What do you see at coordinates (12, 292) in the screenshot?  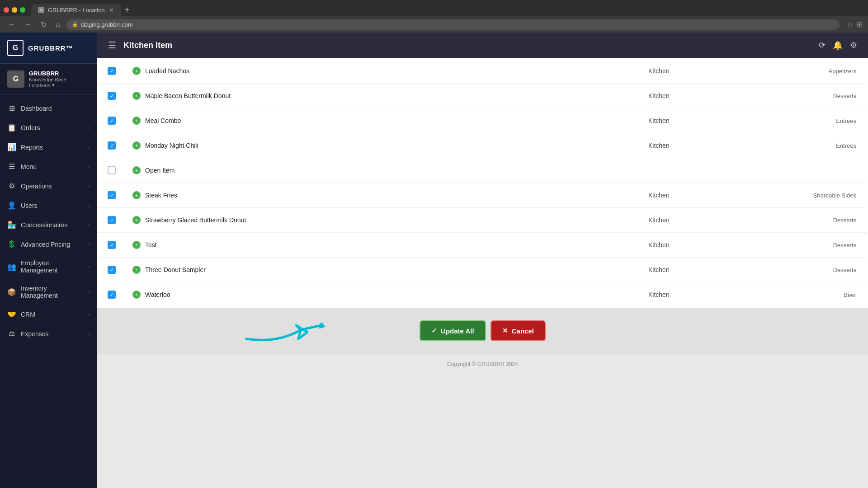 I see `inventory-management-icon: 📦` at bounding box center [12, 292].